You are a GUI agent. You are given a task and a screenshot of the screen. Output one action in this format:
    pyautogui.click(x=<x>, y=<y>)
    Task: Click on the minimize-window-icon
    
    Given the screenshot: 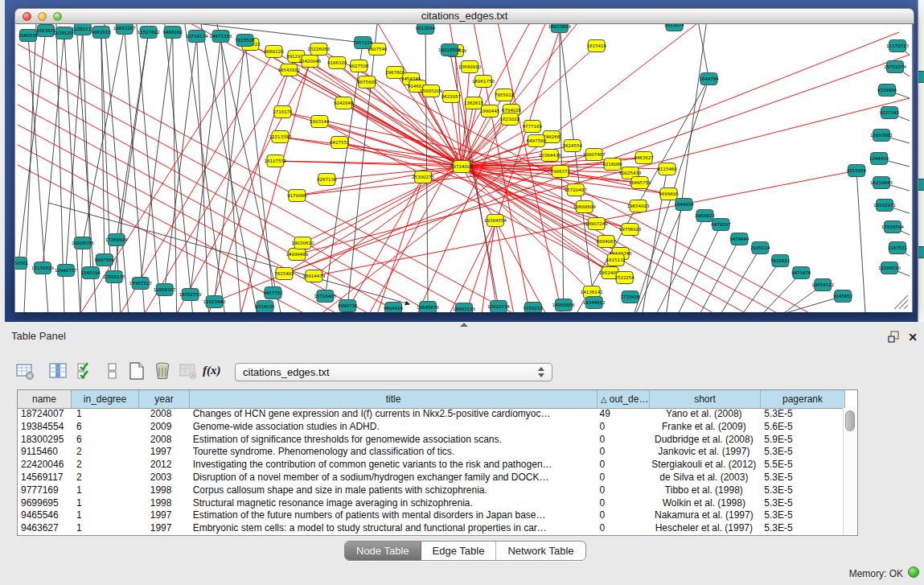 What is the action you would take?
    pyautogui.click(x=42, y=16)
    